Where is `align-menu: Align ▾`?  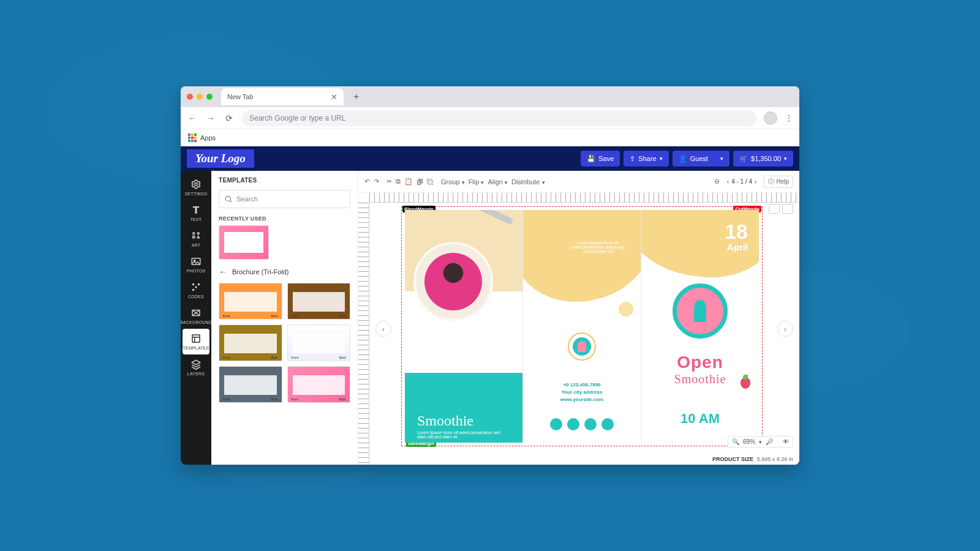
align-menu: Align ▾ is located at coordinates (497, 182).